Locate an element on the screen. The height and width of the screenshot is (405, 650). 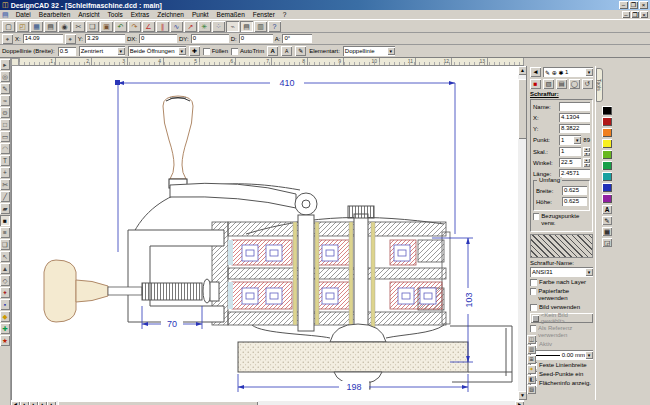
pick-icon: ◲ is located at coordinates (607, 242).